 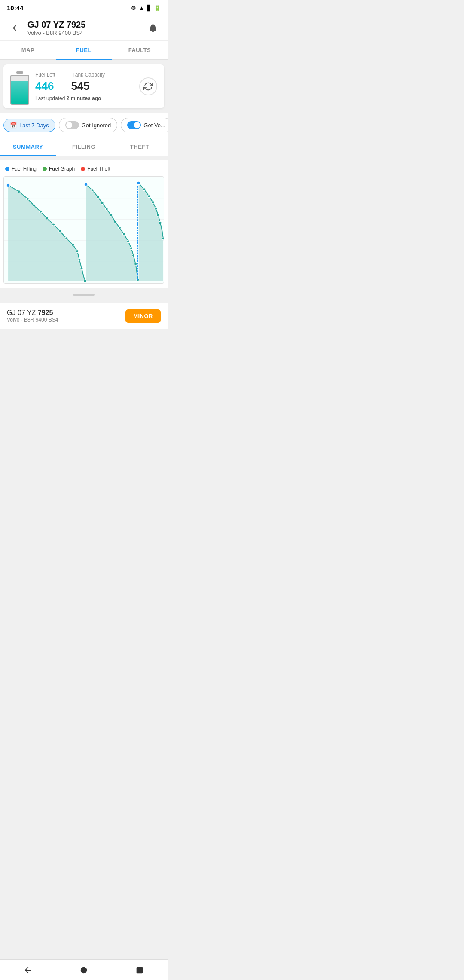 What do you see at coordinates (84, 8) in the screenshot?
I see `status-bar: 10:44 ⚙ ▲ ▊ 🔋` at bounding box center [84, 8].